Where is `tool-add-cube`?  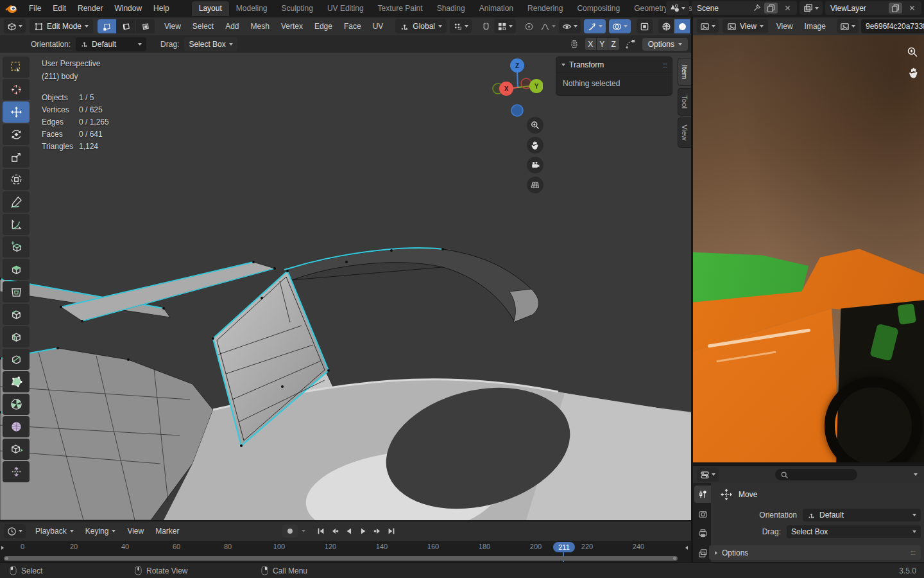 tool-add-cube is located at coordinates (16, 247).